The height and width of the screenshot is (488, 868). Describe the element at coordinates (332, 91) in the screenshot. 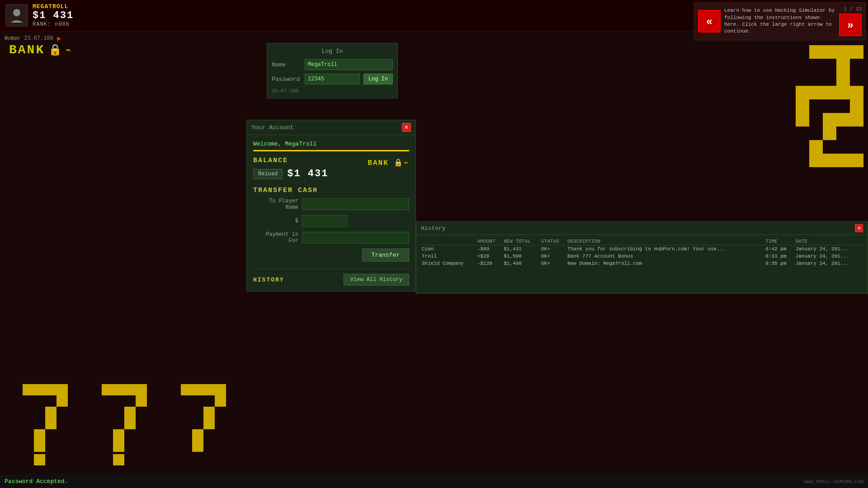

I see `login-ip: 23.67.100` at that location.